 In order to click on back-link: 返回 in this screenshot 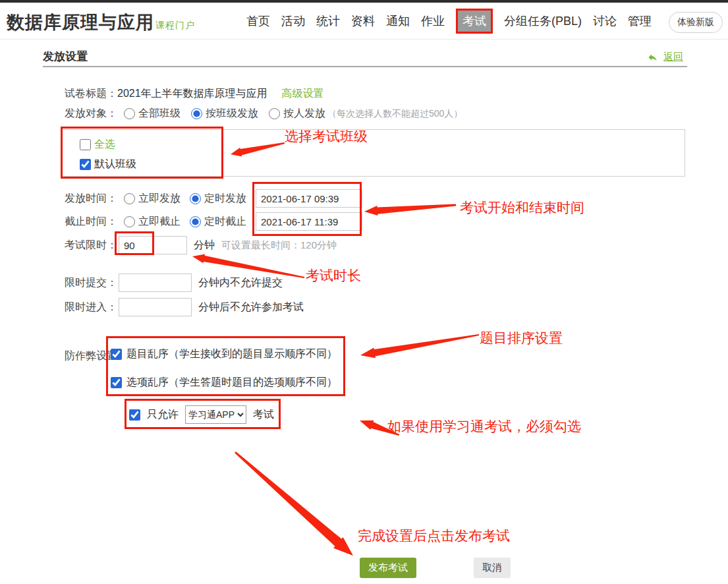, I will do `click(673, 57)`.